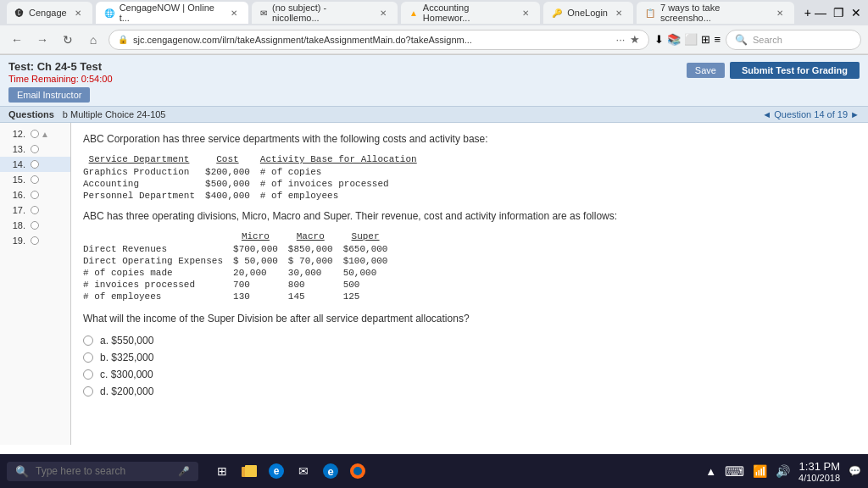 This screenshot has height=488, width=868. Describe the element at coordinates (36, 210) in the screenshot. I see `question-item-17: 17.` at that location.